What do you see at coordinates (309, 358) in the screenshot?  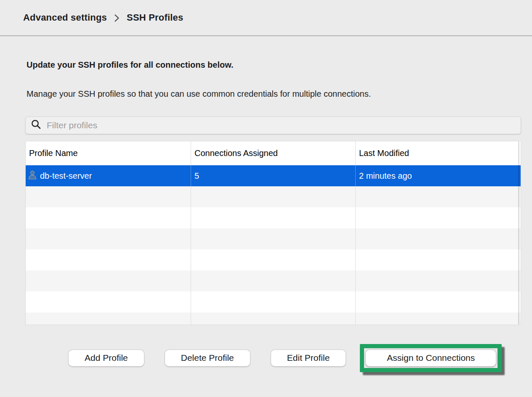 I see `edit-profile-button: Edit Profile` at bounding box center [309, 358].